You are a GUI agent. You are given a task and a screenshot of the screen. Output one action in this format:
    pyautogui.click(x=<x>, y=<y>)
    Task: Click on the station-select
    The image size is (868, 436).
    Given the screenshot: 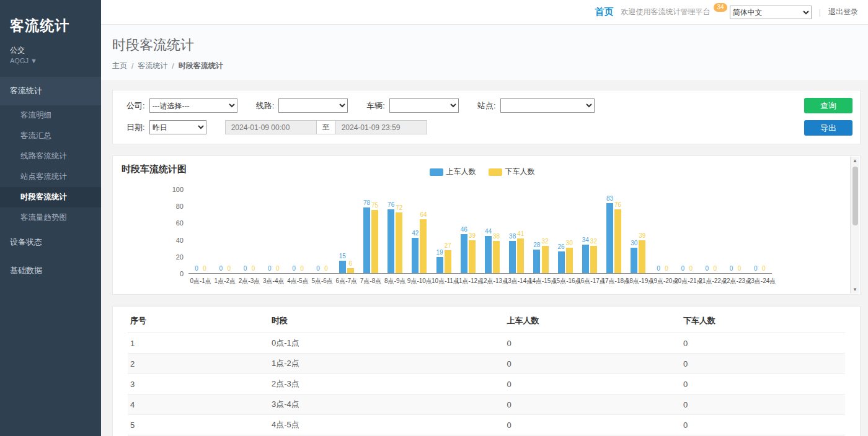 What is the action you would take?
    pyautogui.click(x=547, y=105)
    